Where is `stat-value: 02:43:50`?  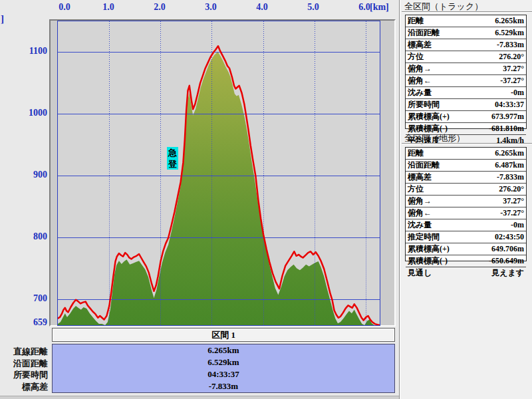
stat-value: 02:43:50 is located at coordinates (511, 237).